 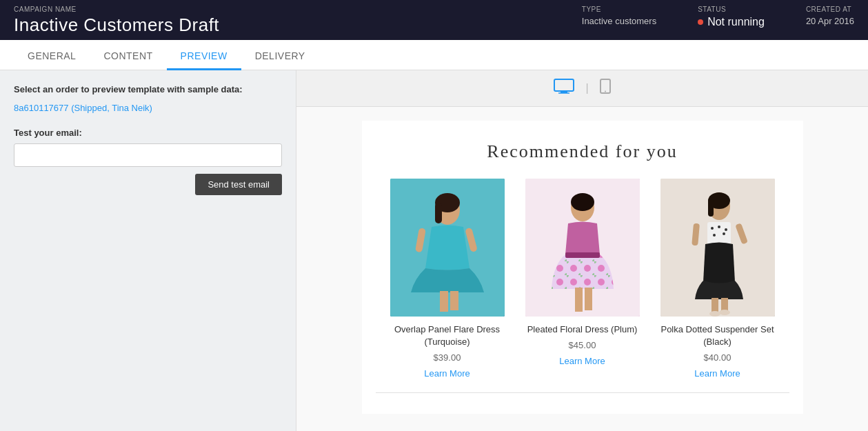 I want to click on status-dot, so click(x=700, y=22).